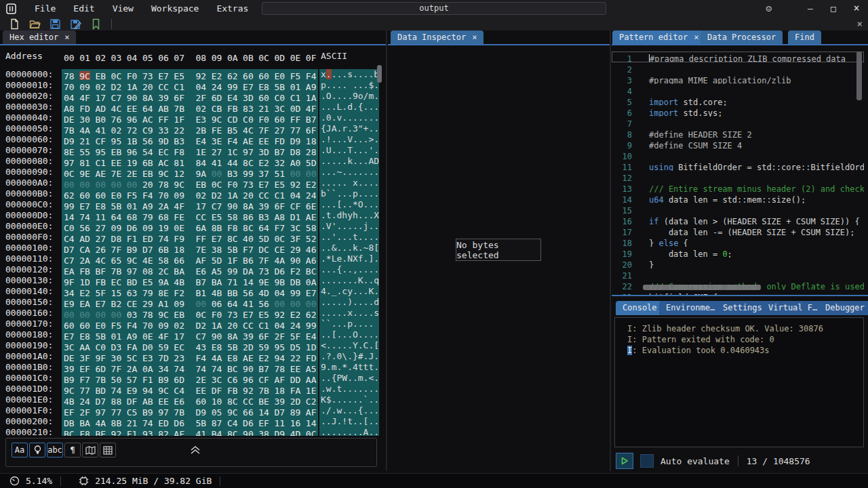  I want to click on feedback-smiley-icon: ☺, so click(769, 9).